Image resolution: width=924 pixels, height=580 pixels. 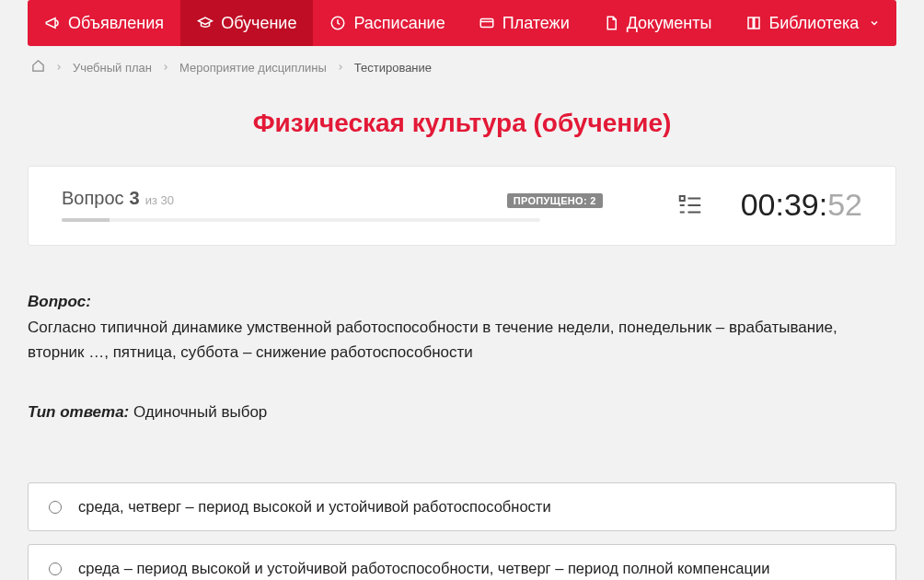 What do you see at coordinates (525, 23) in the screenshot?
I see `nav-payments: Платежи` at bounding box center [525, 23].